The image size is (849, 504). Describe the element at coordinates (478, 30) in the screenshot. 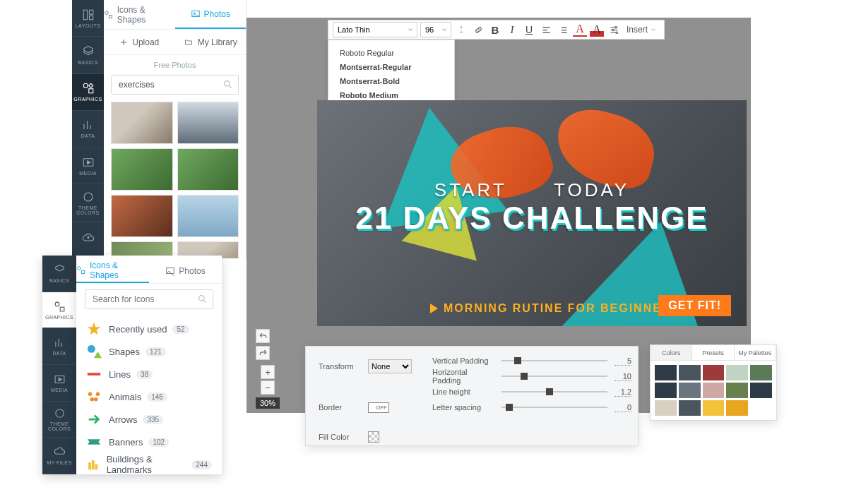

I see `link-button` at that location.